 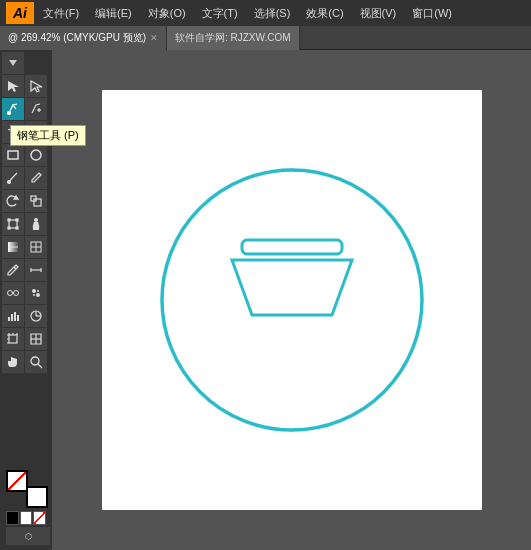 What do you see at coordinates (17, 481) in the screenshot?
I see `fill-color-box` at bounding box center [17, 481].